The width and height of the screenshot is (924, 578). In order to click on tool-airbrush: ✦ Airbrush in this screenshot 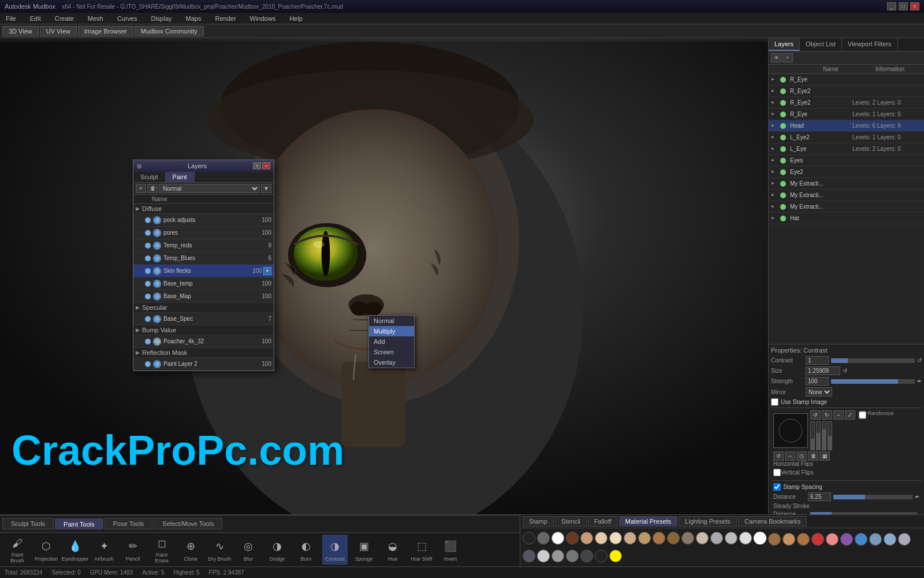, I will do `click(104, 550)`.